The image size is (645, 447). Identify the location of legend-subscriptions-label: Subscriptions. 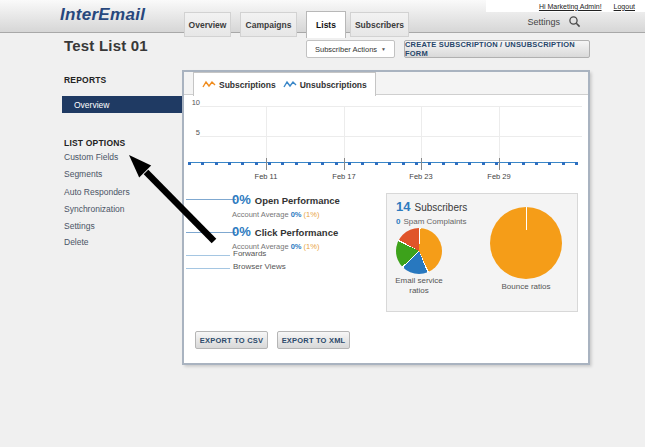
(248, 85).